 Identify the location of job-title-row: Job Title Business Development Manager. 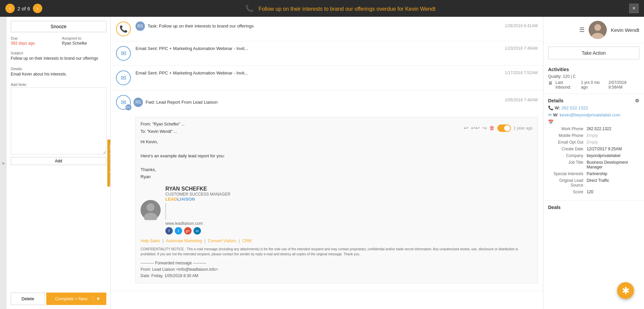
(594, 165).